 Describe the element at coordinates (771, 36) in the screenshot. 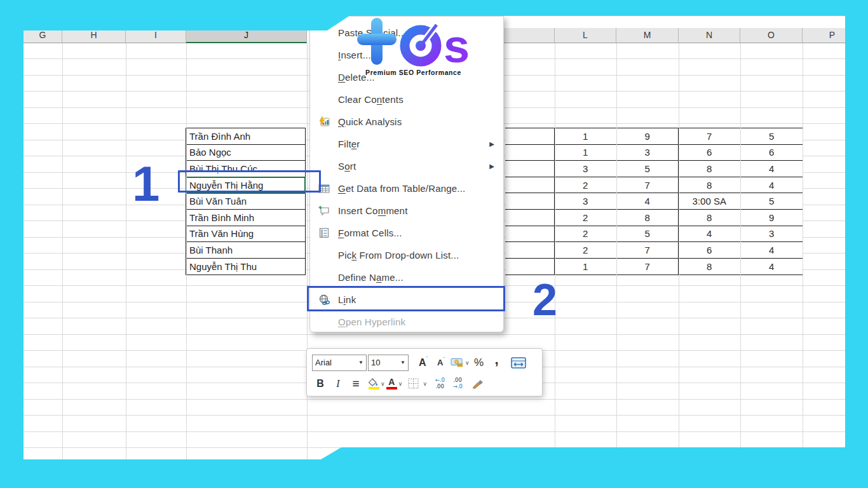

I see `column-header-O: O` at that location.